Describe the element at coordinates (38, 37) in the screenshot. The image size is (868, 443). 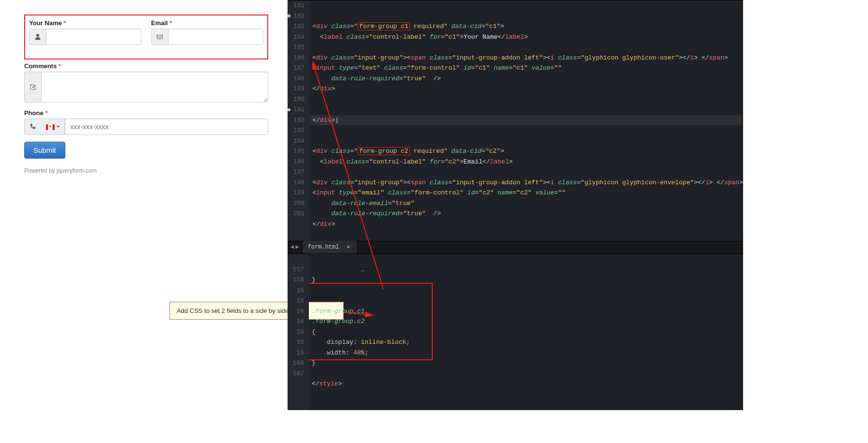
I see `user-icon` at that location.